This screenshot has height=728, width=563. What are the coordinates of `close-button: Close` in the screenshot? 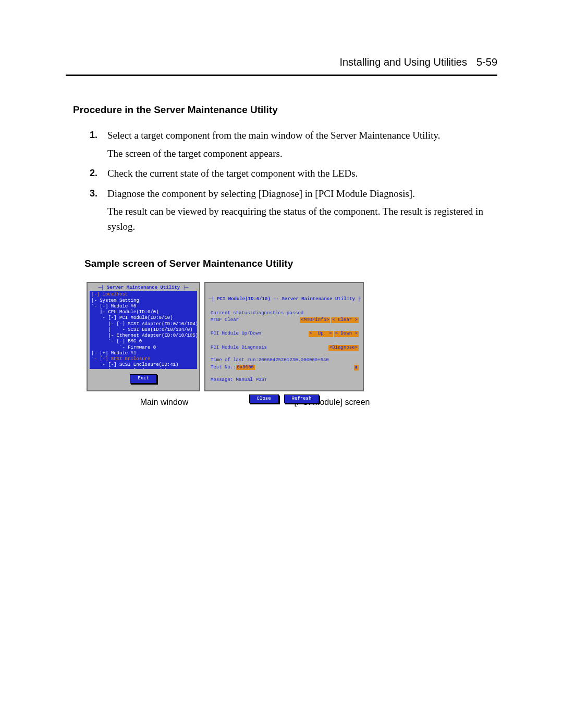 It's located at (264, 399).